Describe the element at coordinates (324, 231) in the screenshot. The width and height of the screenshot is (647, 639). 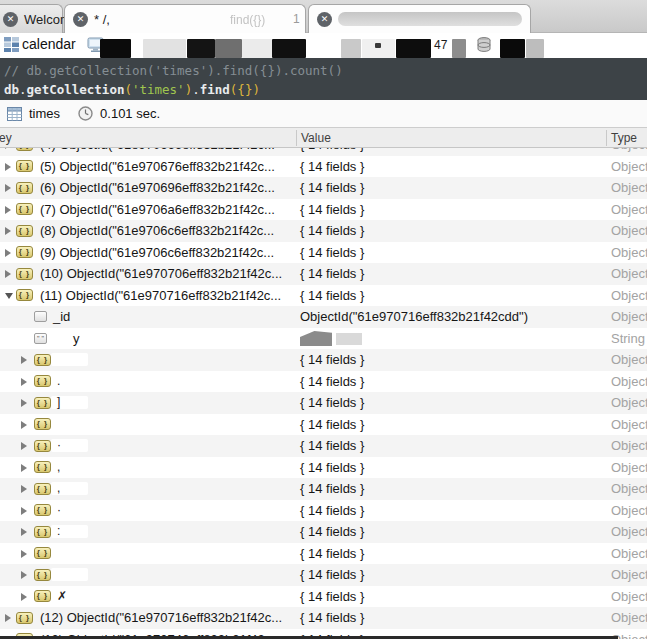
I see `tree-row: { }(8) ObjectId("61e9706c6eff832b21f42c.…` at that location.